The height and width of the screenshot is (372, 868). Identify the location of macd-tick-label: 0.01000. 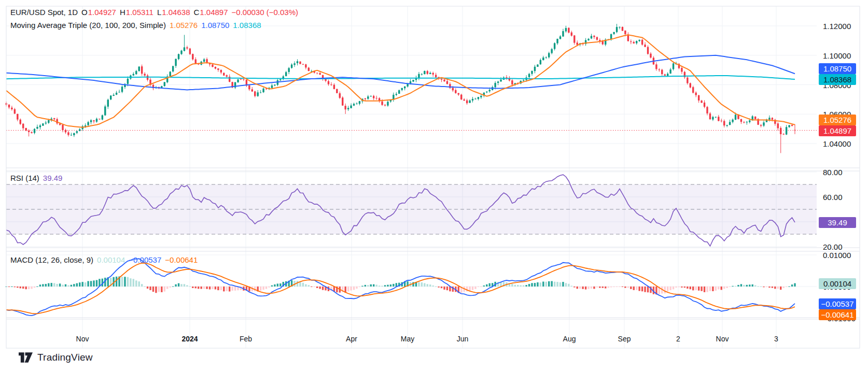
(837, 255).